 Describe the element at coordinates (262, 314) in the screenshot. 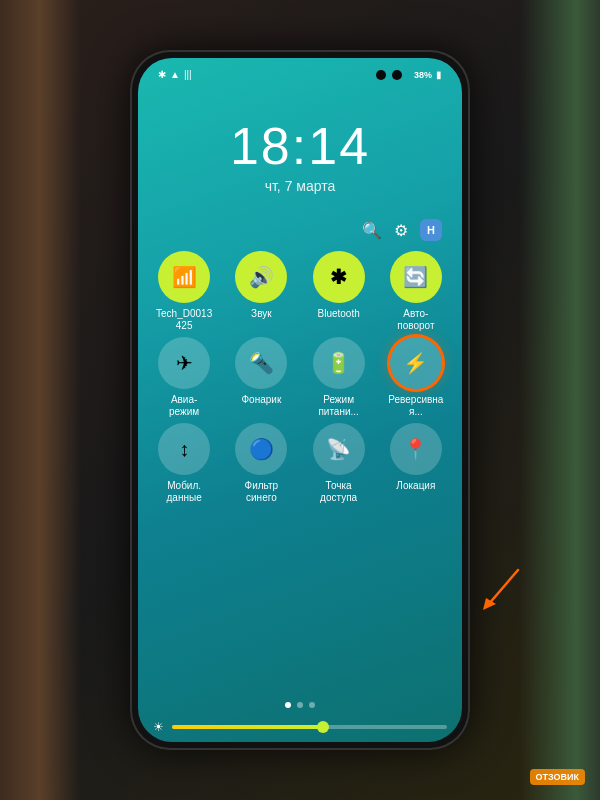

I see `sound-label: Звук` at that location.